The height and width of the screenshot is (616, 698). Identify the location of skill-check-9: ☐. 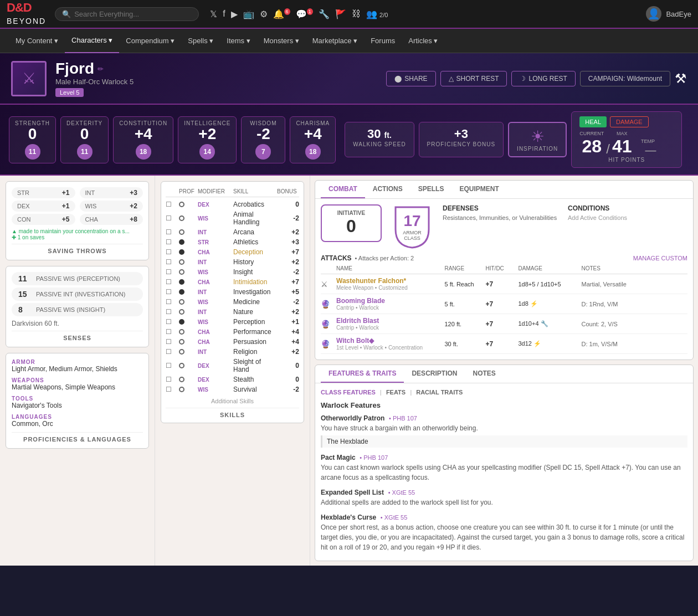
(171, 302).